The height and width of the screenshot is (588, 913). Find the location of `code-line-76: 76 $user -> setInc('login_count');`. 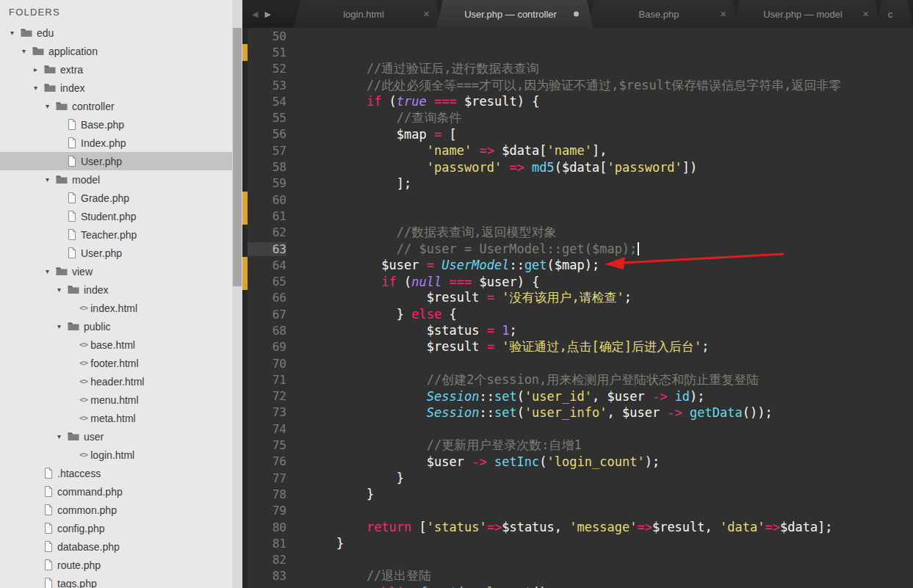

code-line-76: 76 $user -> setInc('login_count'); is located at coordinates (577, 462).